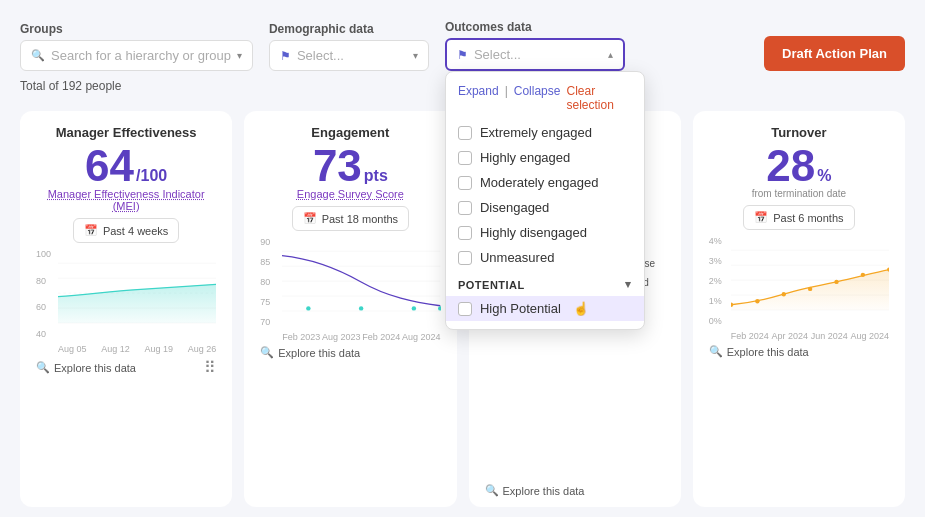 This screenshot has width=925, height=517. I want to click on collapse-link: Collapse, so click(538, 98).